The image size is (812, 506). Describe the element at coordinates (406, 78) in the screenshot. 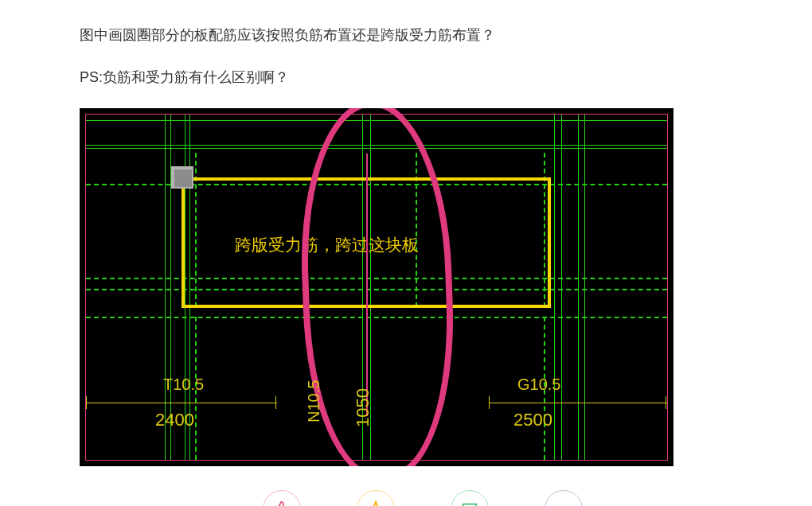

I see `question-line-2: PS:负筋和受力筋有什么区别啊？` at that location.